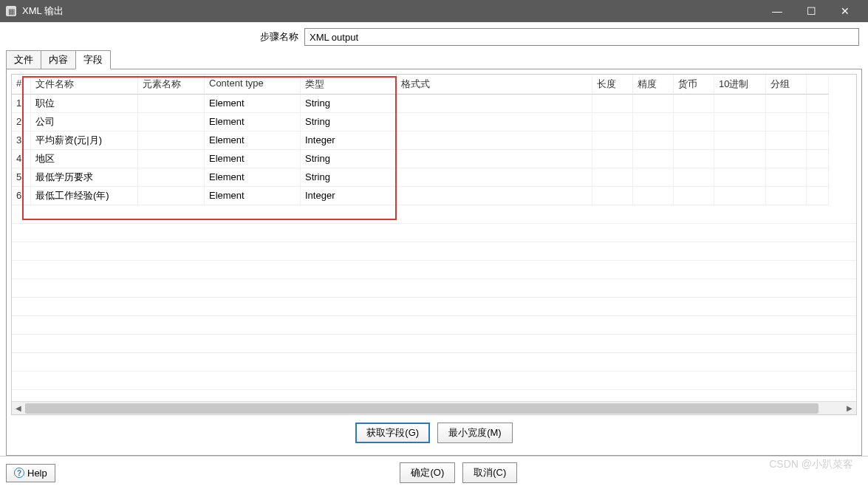 Image resolution: width=868 pixels, height=489 pixels. Describe the element at coordinates (845, 11) in the screenshot. I see `close-button: ✕` at that location.